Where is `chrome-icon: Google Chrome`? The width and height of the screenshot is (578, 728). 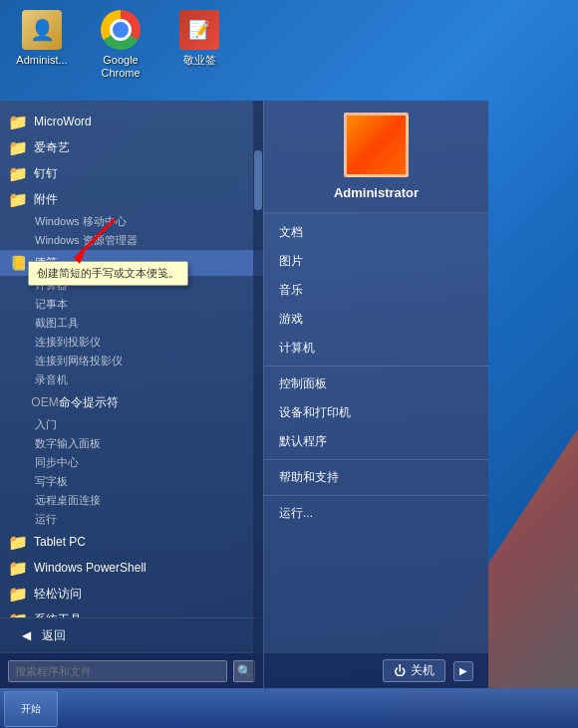
chrome-icon: Google Chrome is located at coordinates (121, 45).